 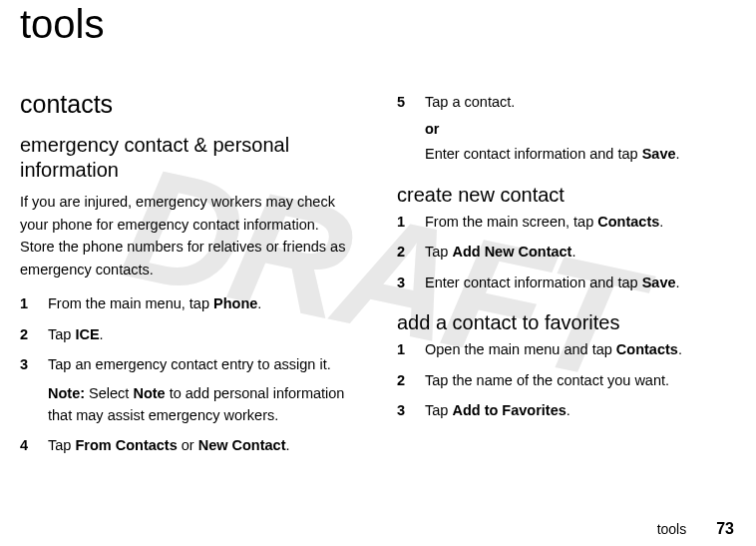 I want to click on subsection-emergency: emergency contact & personal information, so click(x=187, y=158).